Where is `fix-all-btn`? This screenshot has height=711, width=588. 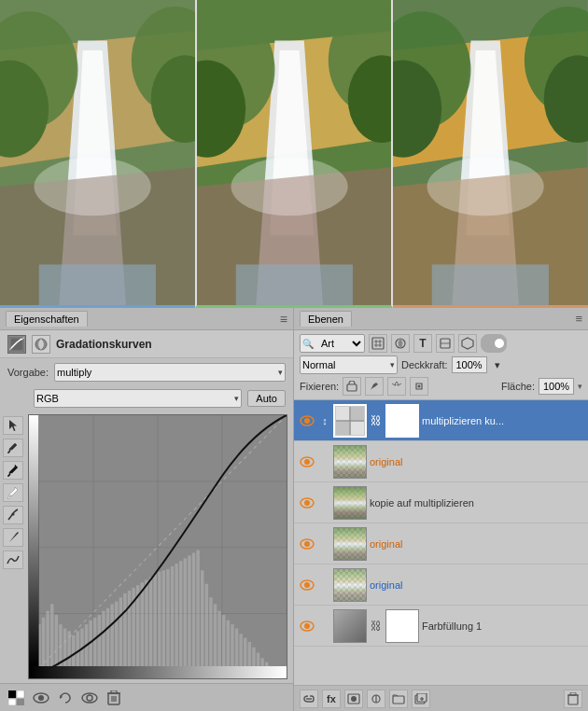
fix-all-btn is located at coordinates (419, 386).